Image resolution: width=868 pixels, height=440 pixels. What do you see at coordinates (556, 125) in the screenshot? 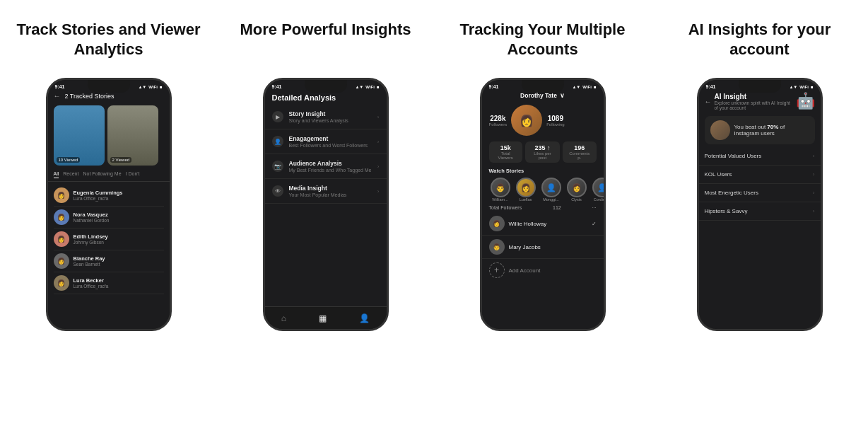
I see `following-lbl: Following` at bounding box center [556, 125].